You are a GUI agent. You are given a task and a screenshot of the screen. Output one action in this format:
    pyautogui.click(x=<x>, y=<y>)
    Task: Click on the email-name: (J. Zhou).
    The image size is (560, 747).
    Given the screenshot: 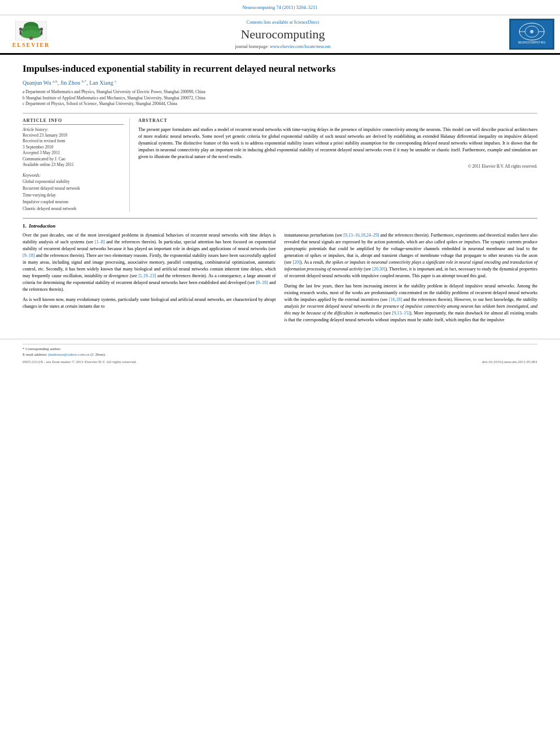 What is the action you would take?
    pyautogui.click(x=98, y=355)
    